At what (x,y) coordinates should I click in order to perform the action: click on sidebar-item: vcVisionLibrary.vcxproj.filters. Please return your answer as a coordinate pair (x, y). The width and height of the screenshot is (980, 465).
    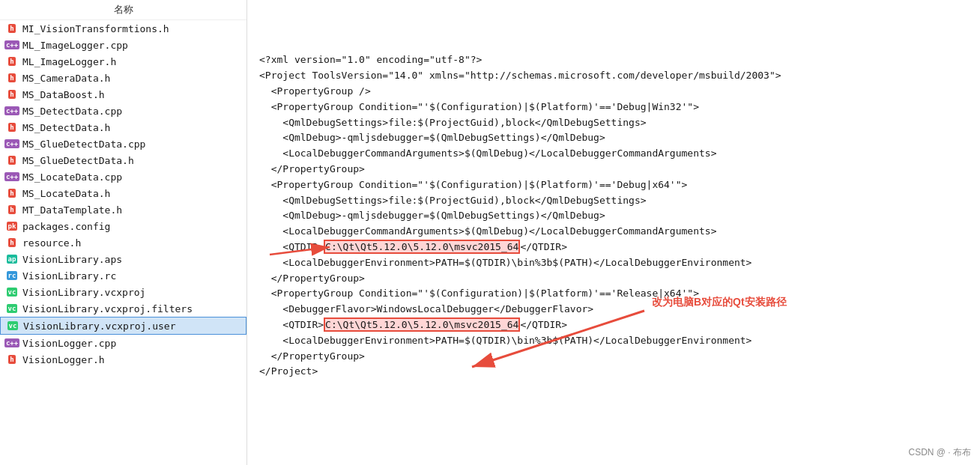
    Looking at the image, I should click on (123, 309).